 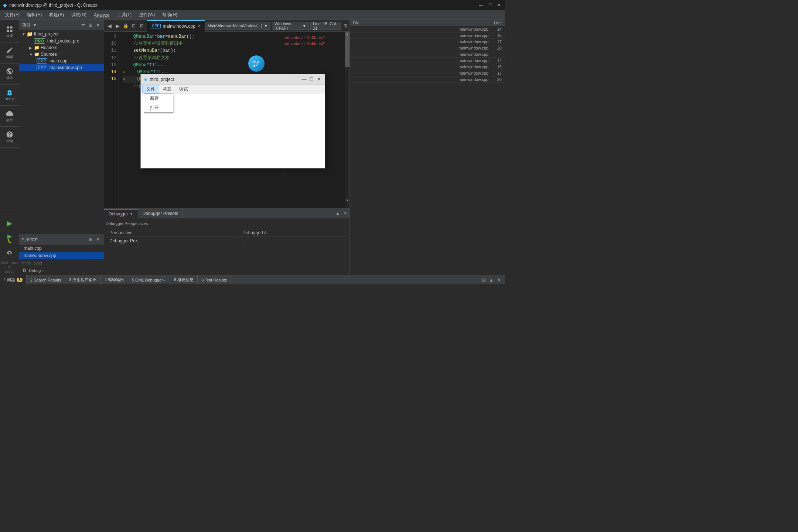 What do you see at coordinates (10, 137) in the screenshot?
I see `sidebar-help: 帮助` at bounding box center [10, 137].